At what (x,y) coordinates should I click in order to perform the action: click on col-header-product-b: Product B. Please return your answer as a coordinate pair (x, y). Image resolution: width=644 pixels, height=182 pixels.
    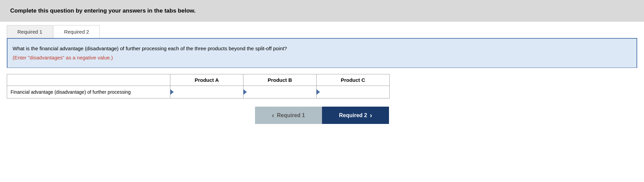
    Looking at the image, I should click on (280, 80).